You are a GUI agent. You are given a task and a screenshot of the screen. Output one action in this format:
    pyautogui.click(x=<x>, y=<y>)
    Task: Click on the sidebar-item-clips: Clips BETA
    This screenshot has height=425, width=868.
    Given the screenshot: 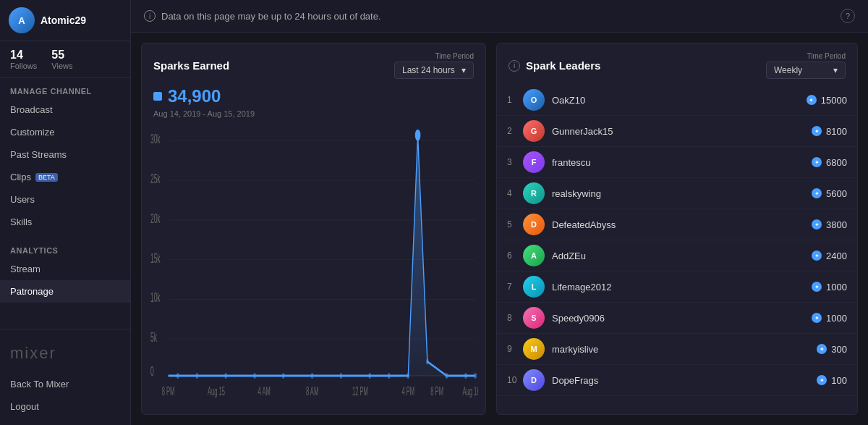 What is the action you would take?
    pyautogui.click(x=65, y=177)
    